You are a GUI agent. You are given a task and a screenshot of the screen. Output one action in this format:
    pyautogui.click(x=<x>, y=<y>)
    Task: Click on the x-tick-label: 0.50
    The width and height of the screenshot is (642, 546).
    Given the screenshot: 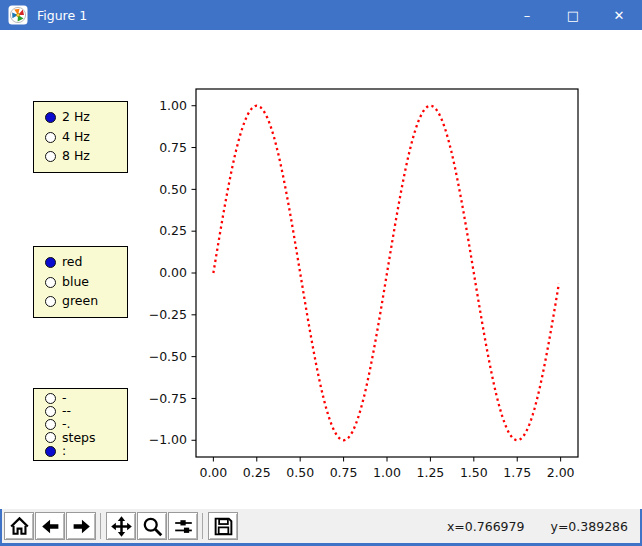 What is the action you would take?
    pyautogui.click(x=300, y=472)
    